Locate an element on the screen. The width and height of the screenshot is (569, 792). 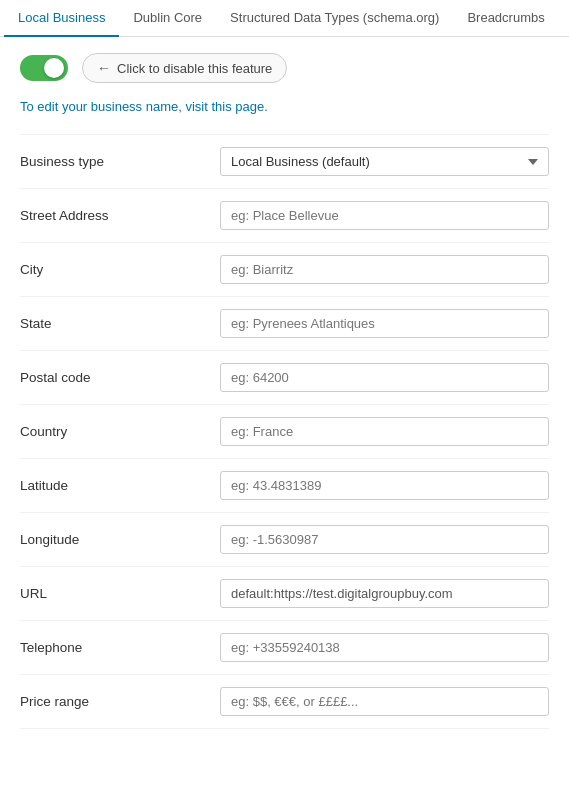
input-latitude is located at coordinates (384, 486).